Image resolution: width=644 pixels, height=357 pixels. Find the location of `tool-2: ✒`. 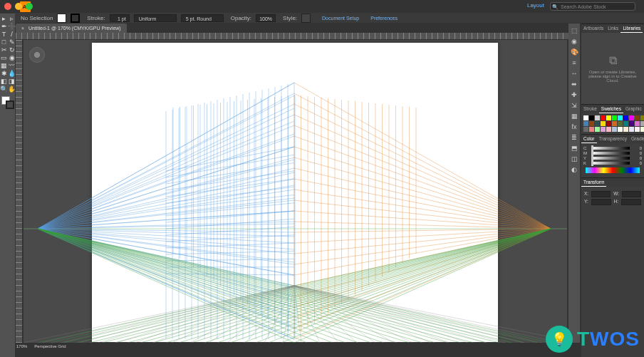

tool-2: ✒ is located at coordinates (4, 27).